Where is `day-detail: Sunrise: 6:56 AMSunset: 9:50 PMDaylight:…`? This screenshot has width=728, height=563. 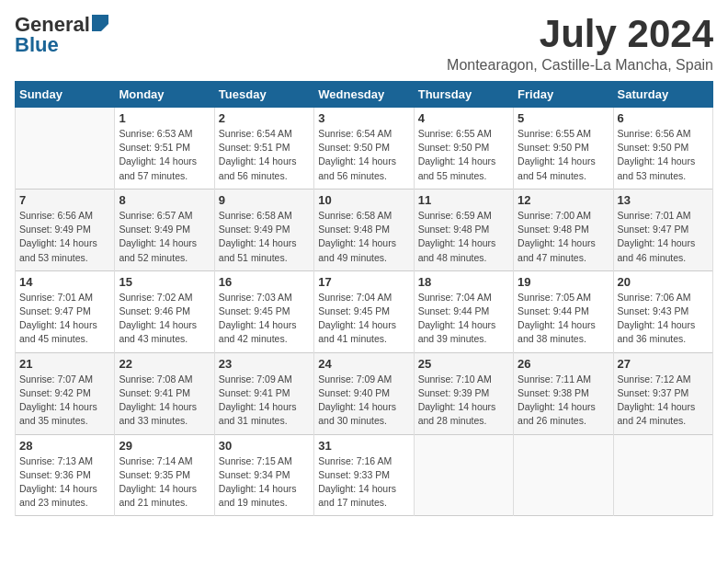 day-detail: Sunrise: 6:56 AMSunset: 9:50 PMDaylight:… is located at coordinates (664, 155).